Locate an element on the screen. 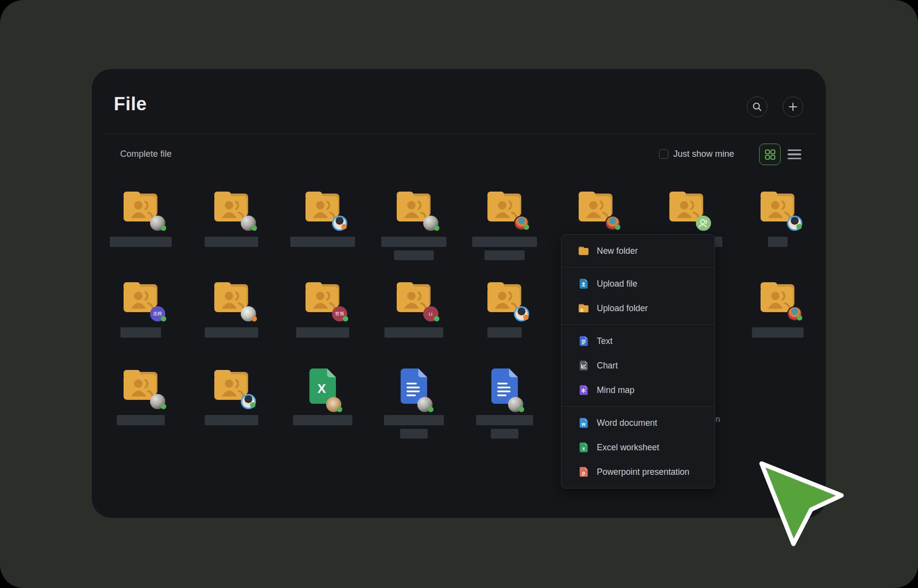 The height and width of the screenshot is (588, 918). shared-folder-item: LI is located at coordinates (414, 320).